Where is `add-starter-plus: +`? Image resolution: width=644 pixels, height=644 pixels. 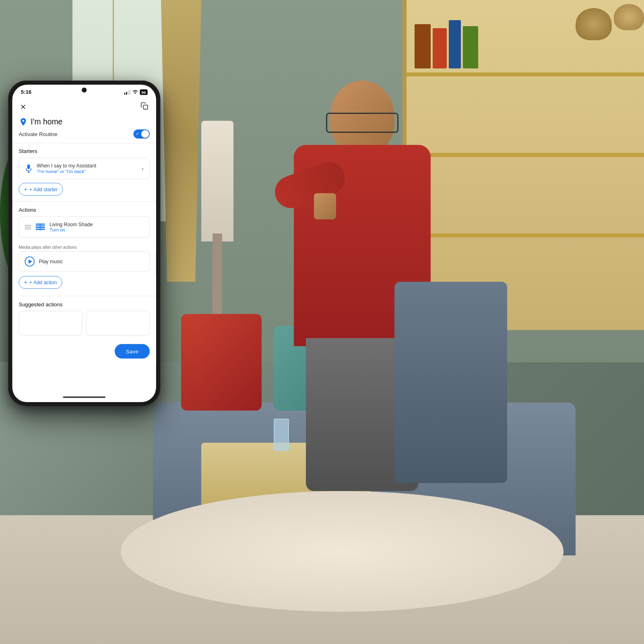
add-starter-plus: + is located at coordinates (26, 189).